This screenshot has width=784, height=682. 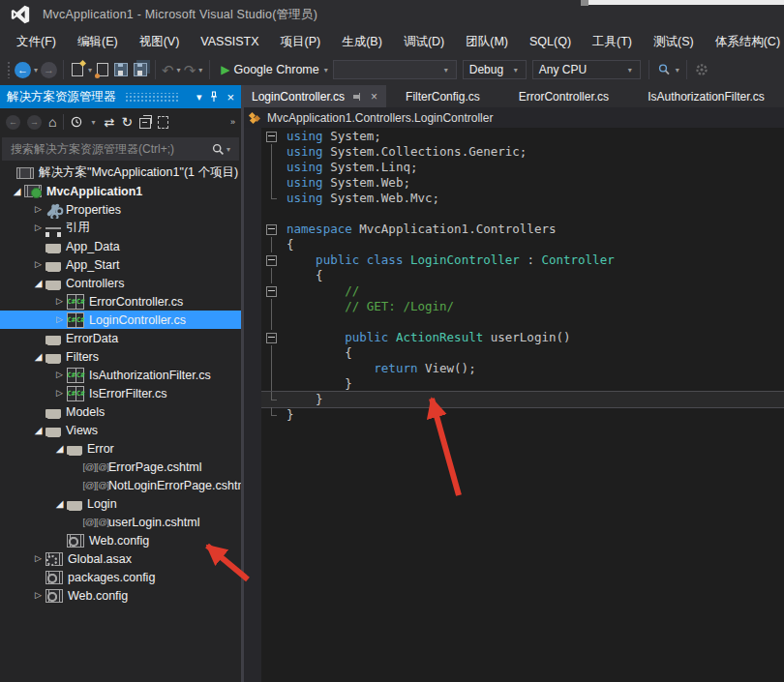 What do you see at coordinates (9, 70) in the screenshot?
I see `toolbar-grip` at bounding box center [9, 70].